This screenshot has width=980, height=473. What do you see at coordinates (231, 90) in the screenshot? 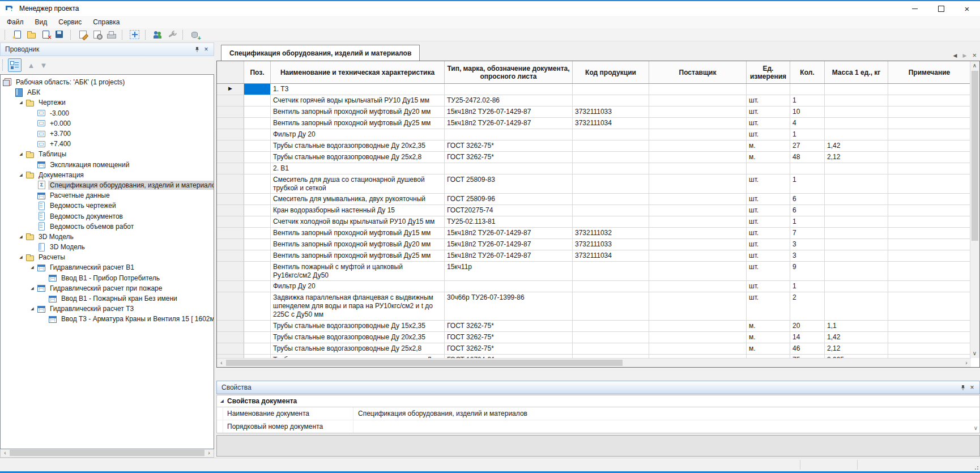
I see `row-selector: ▶` at bounding box center [231, 90].